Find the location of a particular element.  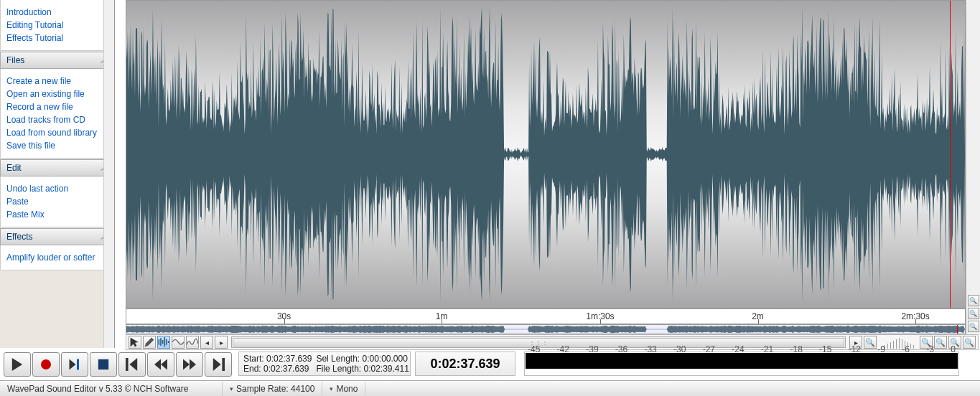

end-value: 0:02:37.639 is located at coordinates (286, 369).